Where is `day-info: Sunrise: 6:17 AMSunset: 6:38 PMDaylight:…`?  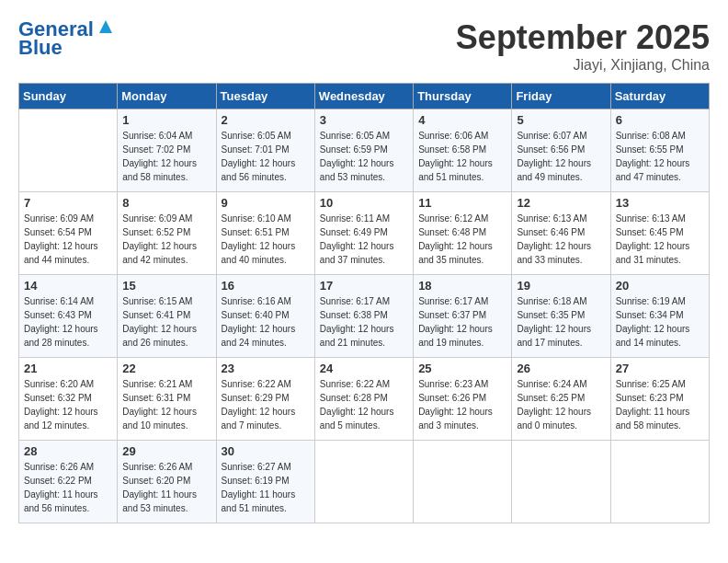
day-info: Sunrise: 6:17 AMSunset: 6:38 PMDaylight:… is located at coordinates (364, 322).